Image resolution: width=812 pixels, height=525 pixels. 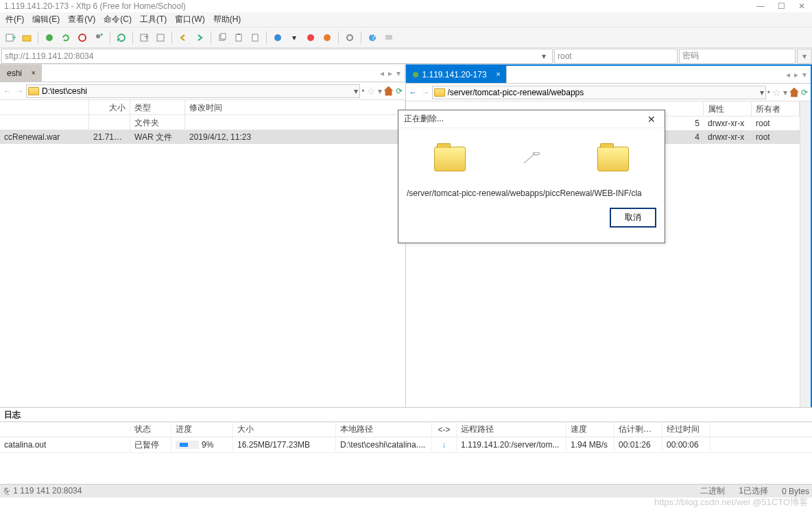 I want to click on status-bytes: 0 Bytes, so click(x=796, y=491).